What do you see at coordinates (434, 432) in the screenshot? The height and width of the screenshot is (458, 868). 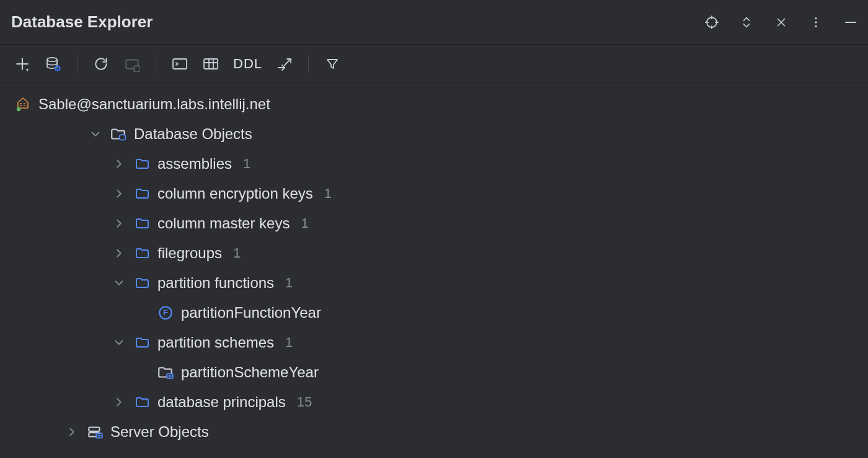 I see `server-objects-node: Server Objects` at bounding box center [434, 432].